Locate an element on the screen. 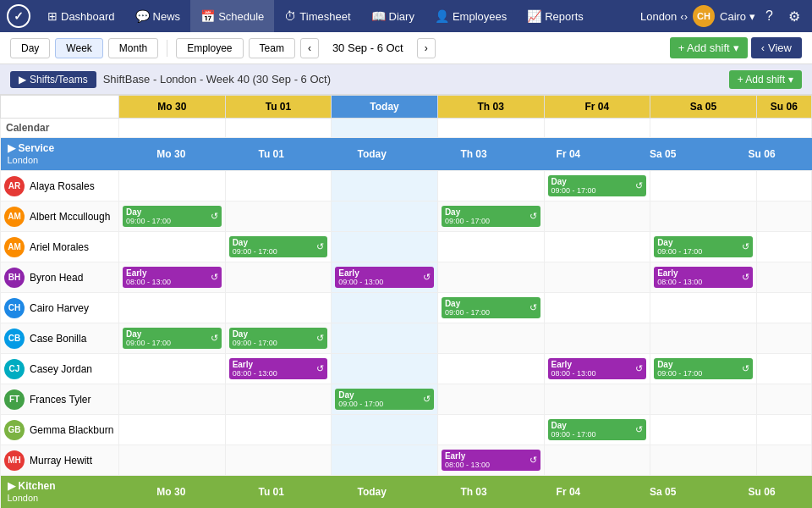 The image size is (812, 508). employees-icon: 👤 is located at coordinates (442, 16).